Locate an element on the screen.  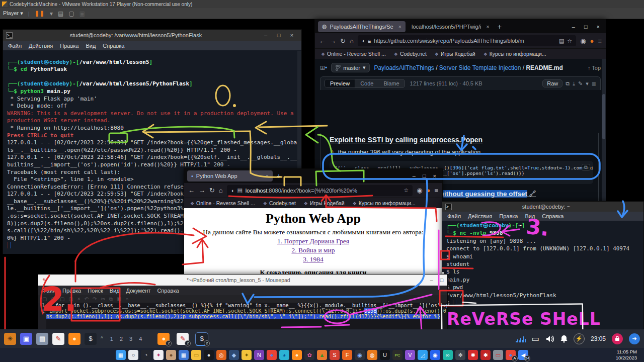
terminal-icon: $ is located at coordinates (91, 339).